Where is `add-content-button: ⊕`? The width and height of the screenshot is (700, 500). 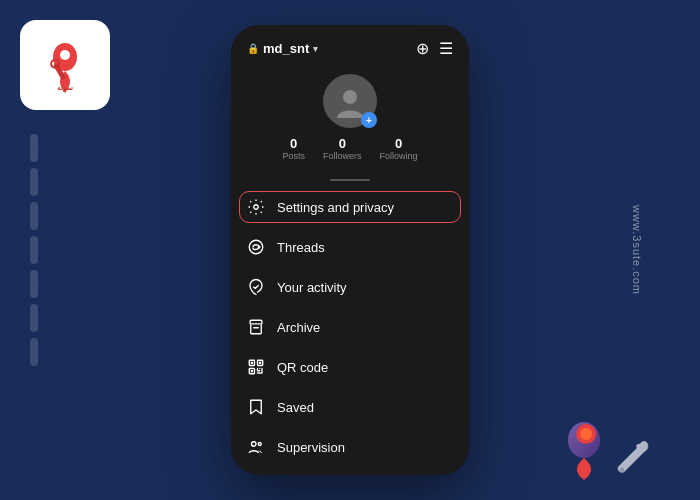
add-content-button: ⊕ is located at coordinates (422, 48).